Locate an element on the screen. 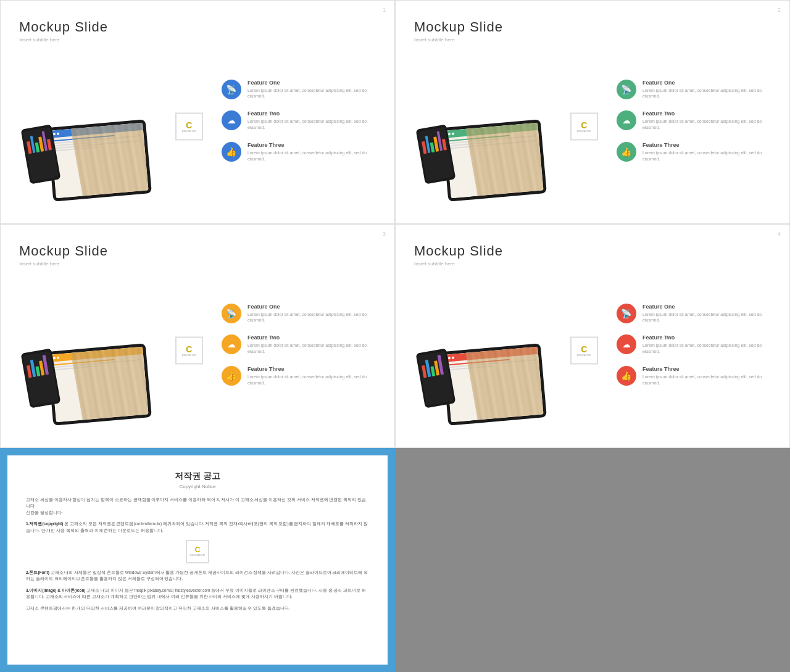  slide-title-1: Mockup Slide is located at coordinates (198, 27).